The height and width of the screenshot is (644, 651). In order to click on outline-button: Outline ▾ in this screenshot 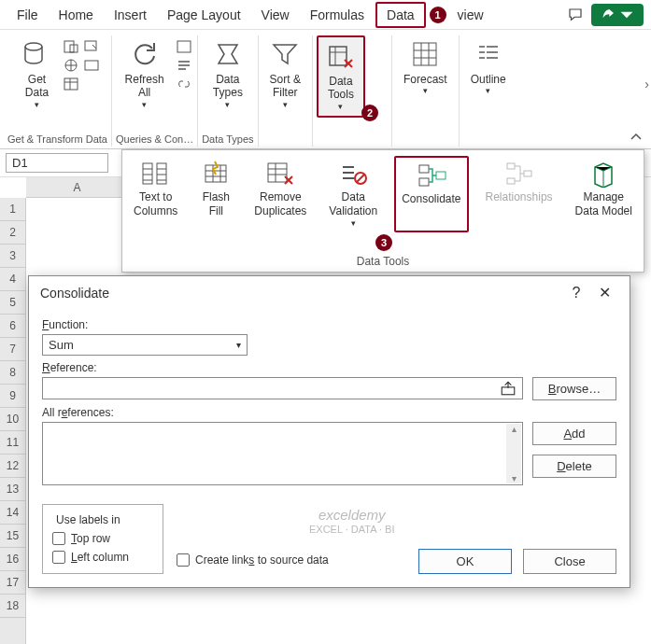, I will do `click(488, 67)`.